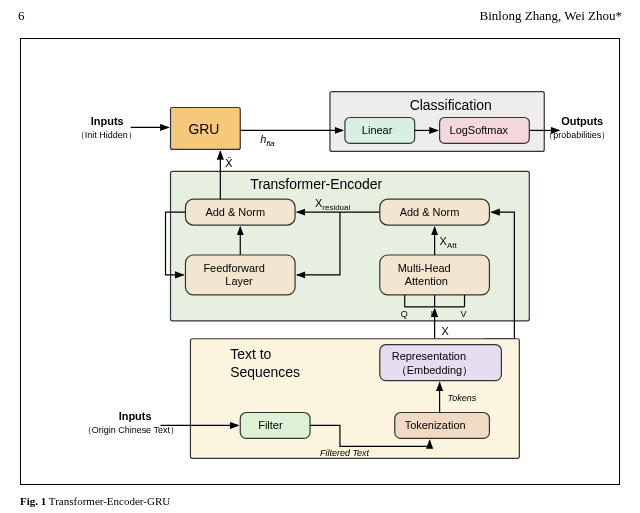 This screenshot has width=640, height=513. Describe the element at coordinates (451, 105) in the screenshot. I see `classification-title: Classification` at that location.